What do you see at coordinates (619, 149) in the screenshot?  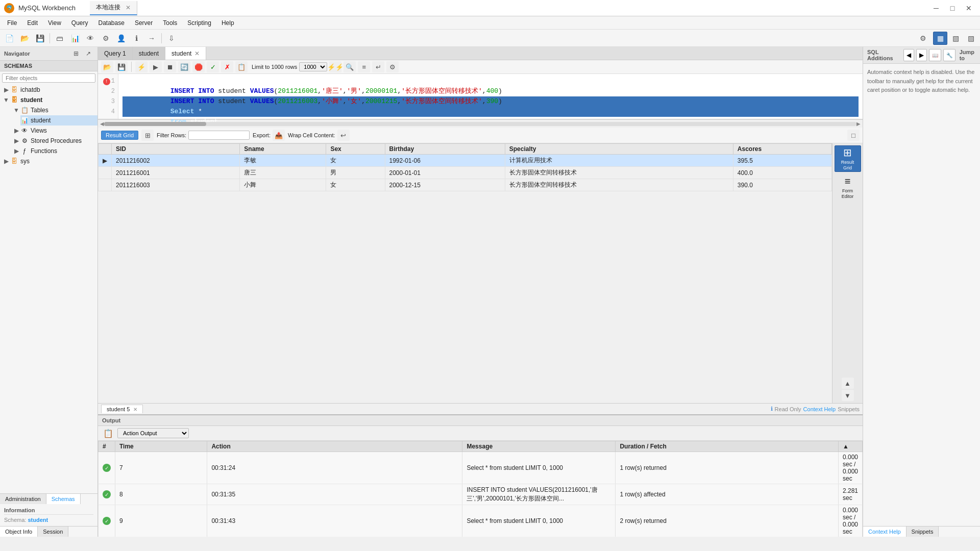 I see `col-specialty: Specialty` at bounding box center [619, 149].